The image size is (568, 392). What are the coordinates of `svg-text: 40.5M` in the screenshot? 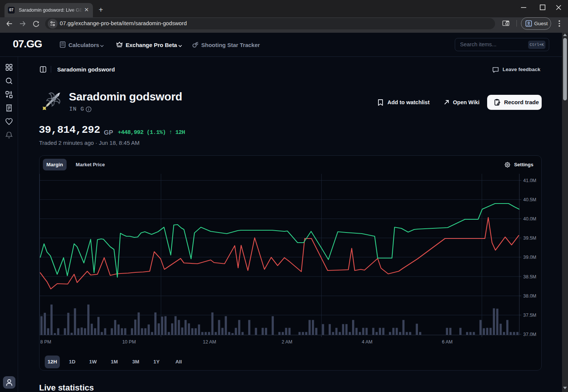 It's located at (530, 200).